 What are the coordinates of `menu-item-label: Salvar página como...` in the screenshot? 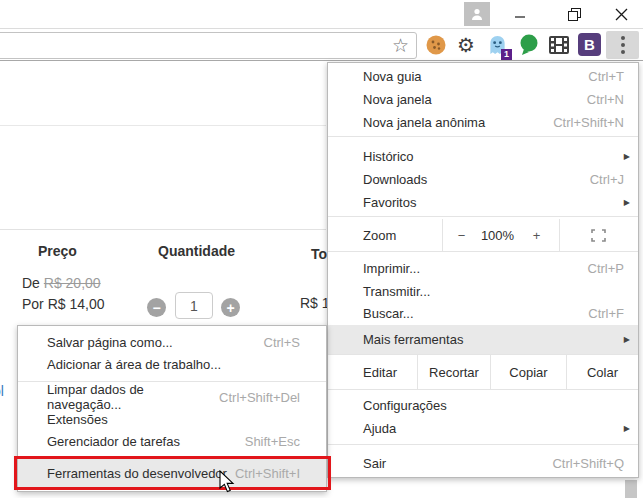 It's located at (110, 342).